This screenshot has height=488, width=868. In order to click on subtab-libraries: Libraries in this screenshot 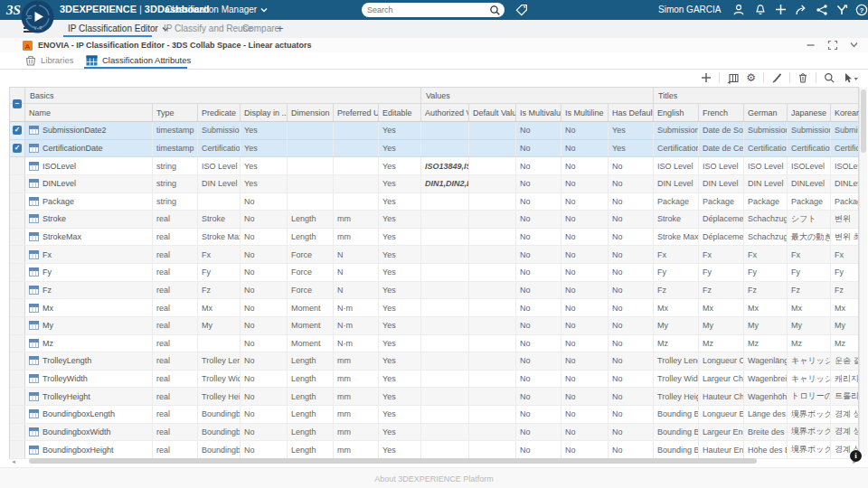, I will do `click(49, 60)`.